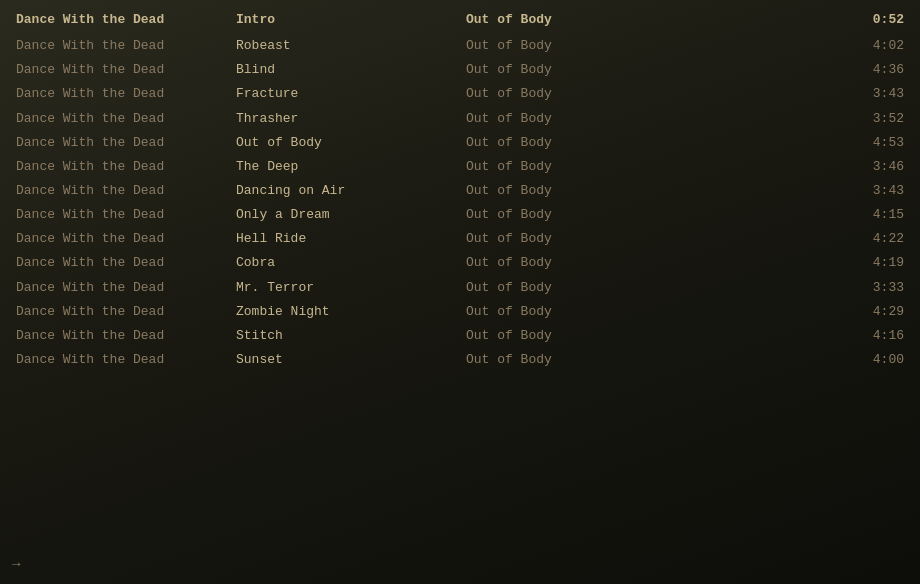 The width and height of the screenshot is (920, 584). I want to click on track-row: Dance With the DeadZombie NightOut of Bo…, so click(460, 312).